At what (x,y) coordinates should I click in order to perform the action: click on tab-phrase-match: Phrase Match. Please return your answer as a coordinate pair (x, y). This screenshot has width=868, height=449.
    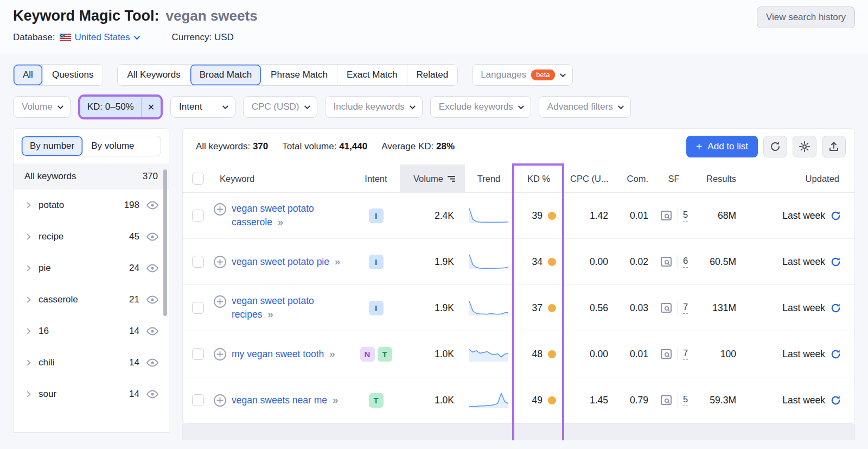
    Looking at the image, I should click on (299, 75).